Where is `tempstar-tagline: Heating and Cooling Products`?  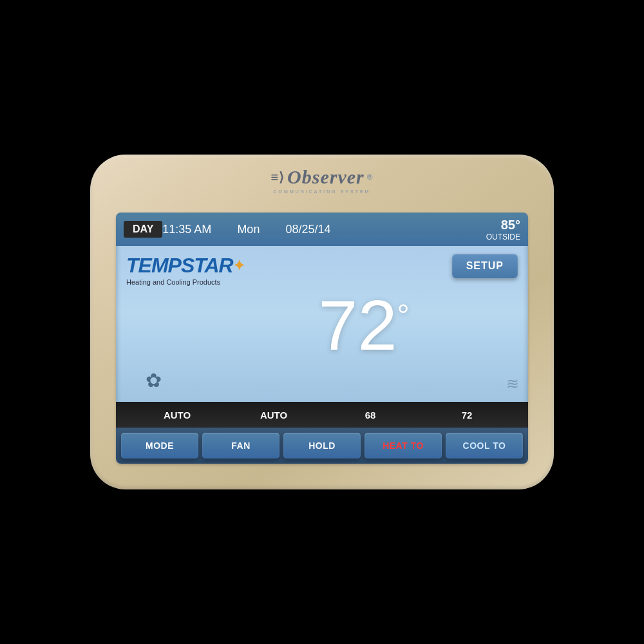 tempstar-tagline: Heating and Cooling Products is located at coordinates (210, 282).